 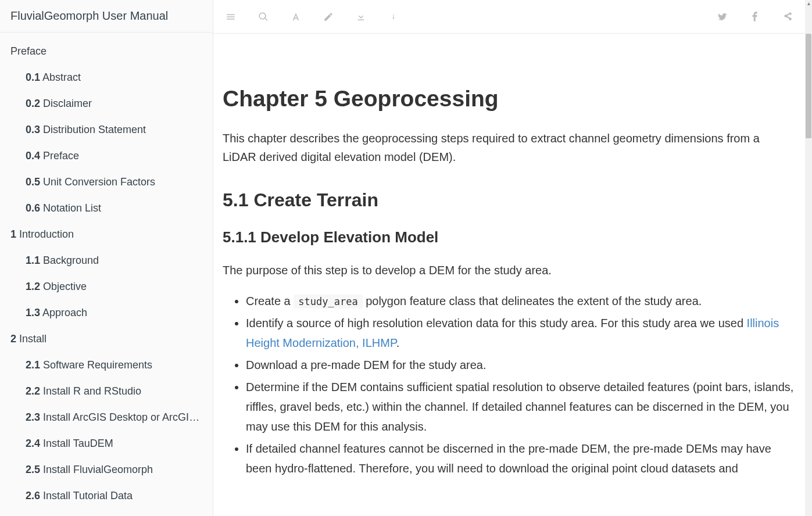 What do you see at coordinates (106, 313) in the screenshot?
I see `nav-item: 1.3 Approach` at bounding box center [106, 313].